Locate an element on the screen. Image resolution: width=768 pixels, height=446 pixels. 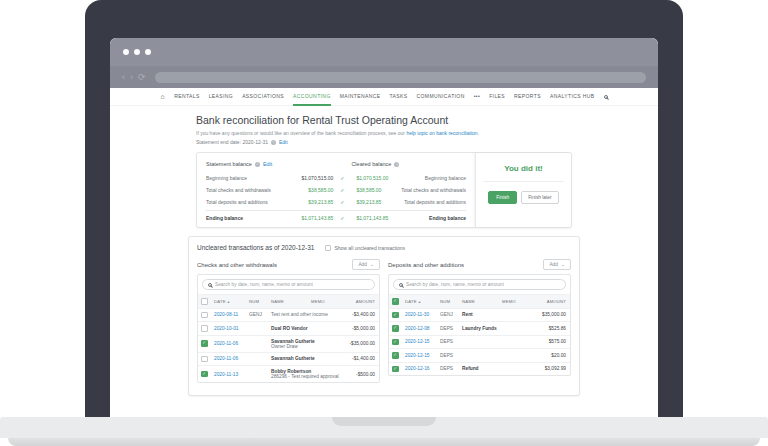
table-row: ✓2020-11-13Bobby Robertson286296 - Test … is located at coordinates (288, 374).